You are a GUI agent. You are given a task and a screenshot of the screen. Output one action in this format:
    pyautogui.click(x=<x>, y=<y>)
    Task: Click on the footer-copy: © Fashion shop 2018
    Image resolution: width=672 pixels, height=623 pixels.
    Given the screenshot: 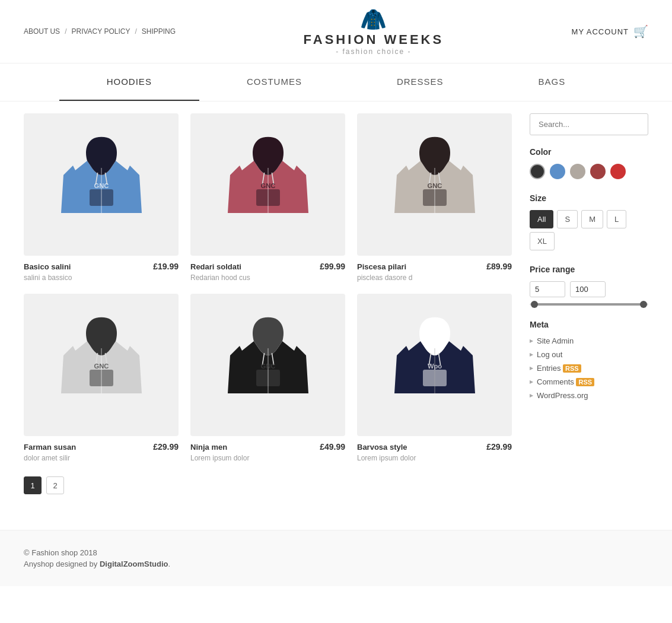 What is the action you would take?
    pyautogui.click(x=336, y=553)
    